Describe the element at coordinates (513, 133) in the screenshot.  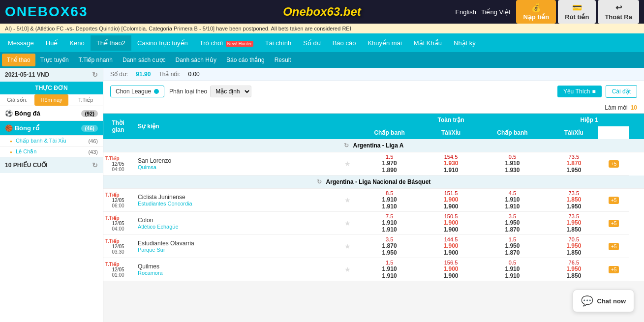
I see `th-h1-chap: Chấp banh` at that location.